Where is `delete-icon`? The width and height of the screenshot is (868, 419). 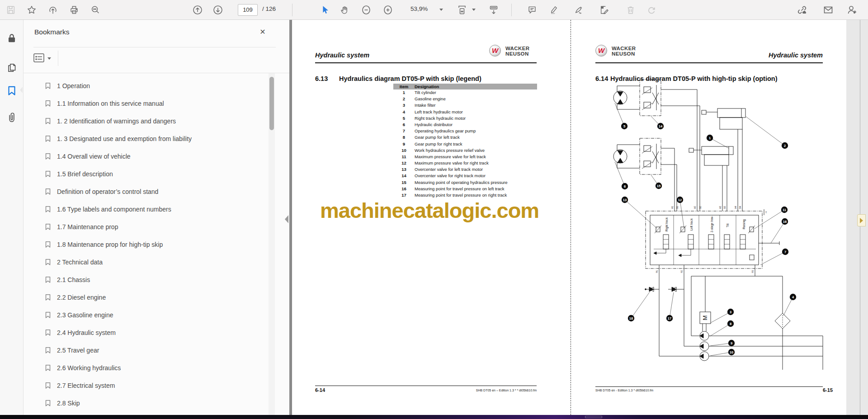
delete-icon is located at coordinates (631, 10).